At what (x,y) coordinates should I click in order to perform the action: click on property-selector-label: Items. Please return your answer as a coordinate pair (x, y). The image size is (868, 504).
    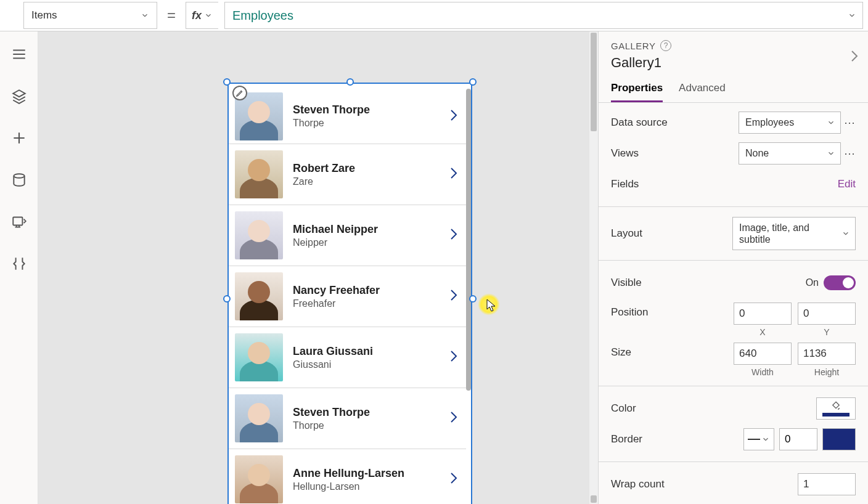
    Looking at the image, I should click on (44, 15).